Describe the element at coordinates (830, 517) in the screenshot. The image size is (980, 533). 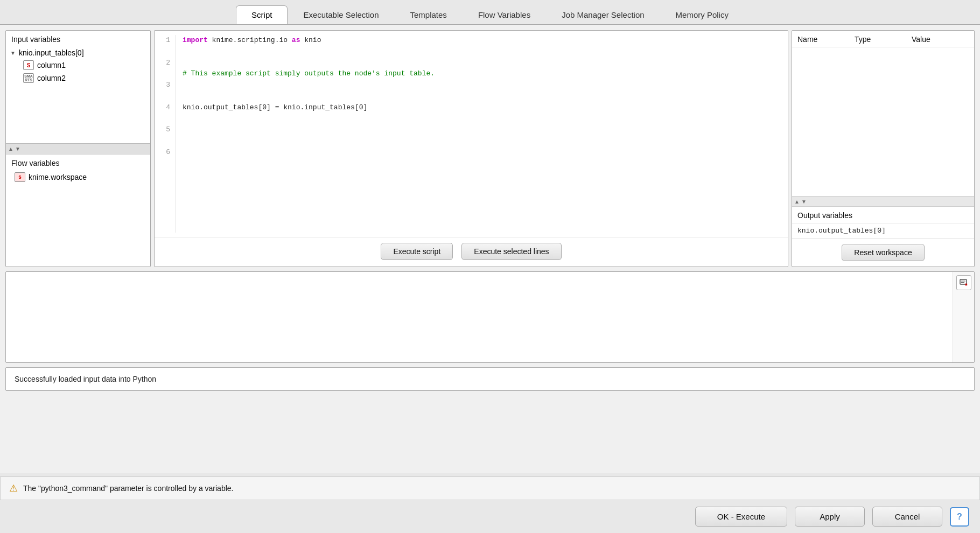
I see `apply-button: Apply` at that location.